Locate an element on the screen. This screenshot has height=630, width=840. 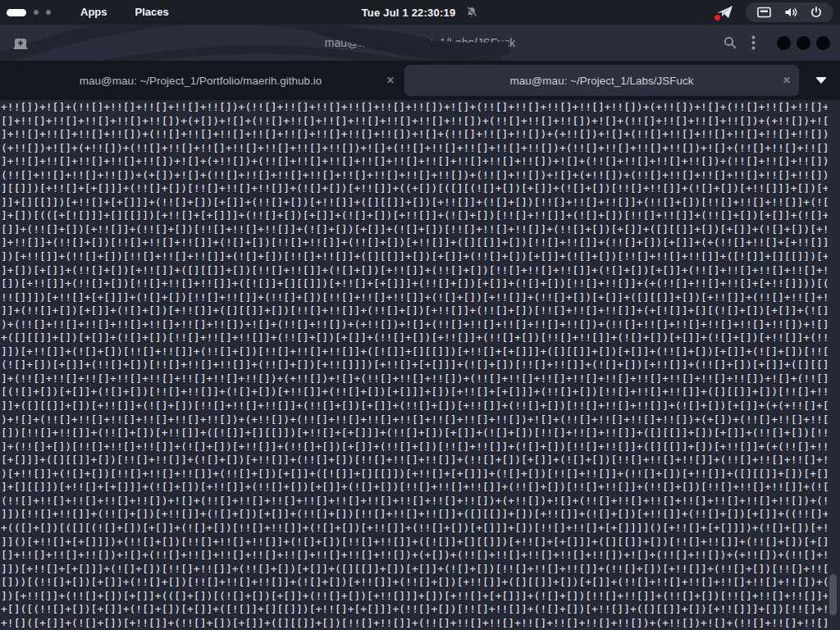
terminal-line: !![]]])[+!![]+[+[]]]+(![]+[])[!![]+!![]]… is located at coordinates (414, 299).